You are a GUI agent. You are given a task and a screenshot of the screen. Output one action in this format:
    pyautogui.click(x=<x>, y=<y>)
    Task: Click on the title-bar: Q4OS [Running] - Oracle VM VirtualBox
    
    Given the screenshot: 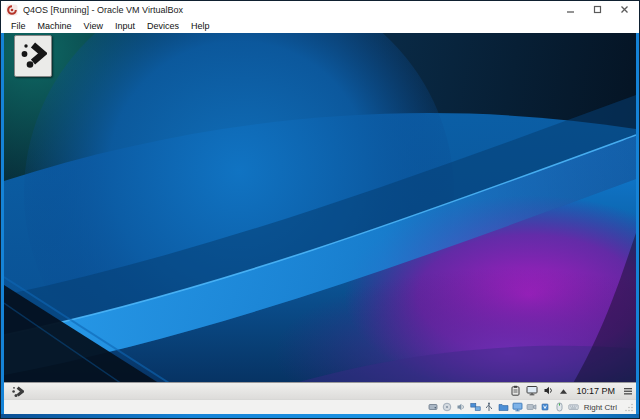 What is the action you would take?
    pyautogui.click(x=320, y=10)
    